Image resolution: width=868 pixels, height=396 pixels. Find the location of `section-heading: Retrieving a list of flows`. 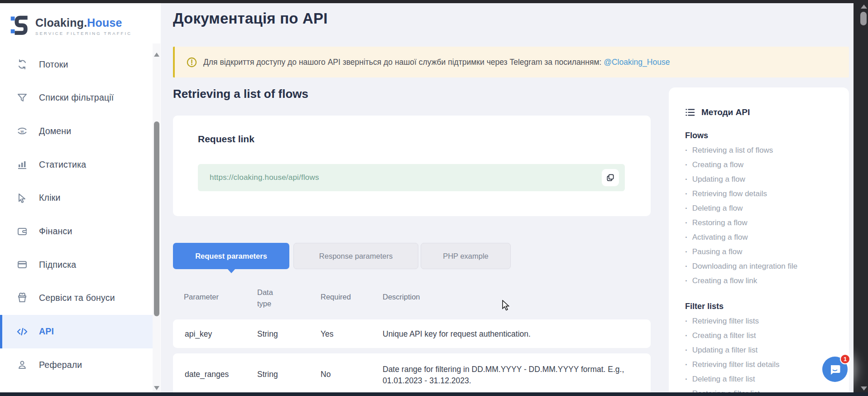

section-heading: Retrieving a list of flows is located at coordinates (241, 94).